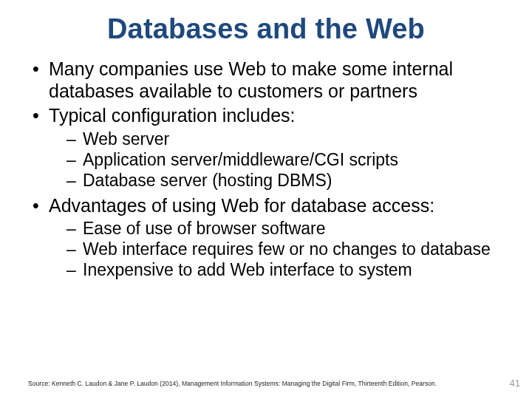 The width and height of the screenshot is (532, 399). What do you see at coordinates (251, 80) in the screenshot?
I see `bullet-text: Many companies use Web to make some inte…` at bounding box center [251, 80].